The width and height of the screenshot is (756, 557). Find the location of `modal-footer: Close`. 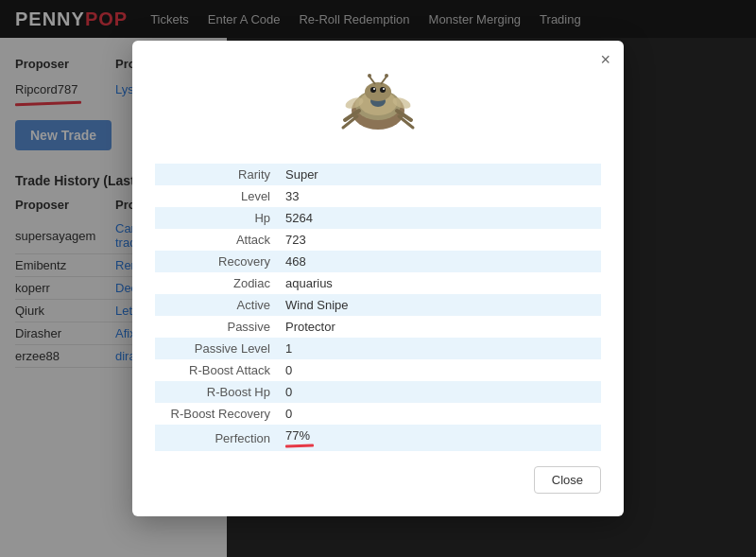

modal-footer: Close is located at coordinates (378, 480).